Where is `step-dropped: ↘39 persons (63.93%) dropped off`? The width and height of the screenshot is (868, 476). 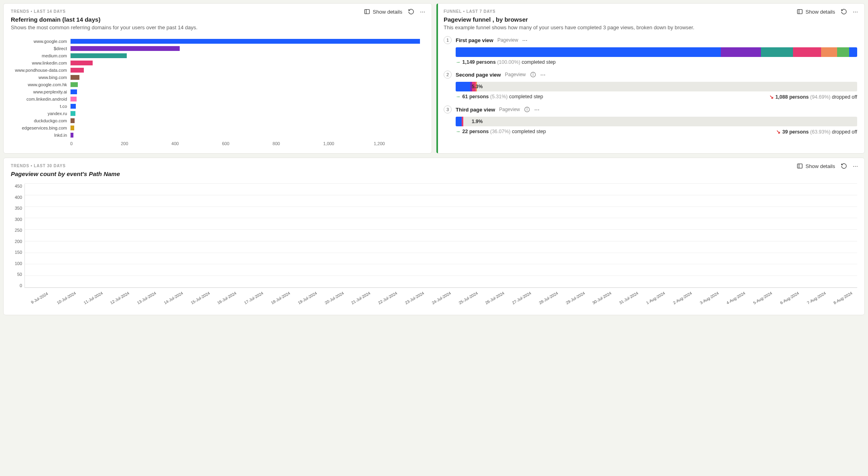 step-dropped: ↘39 persons (63.93%) dropped off is located at coordinates (817, 132).